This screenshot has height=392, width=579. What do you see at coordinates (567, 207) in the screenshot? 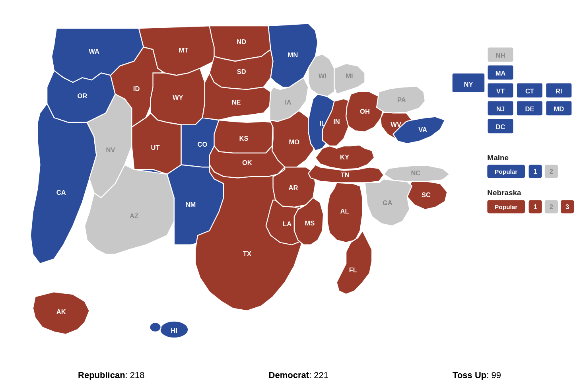
I see `nebraska-3-label: 3` at bounding box center [567, 207].